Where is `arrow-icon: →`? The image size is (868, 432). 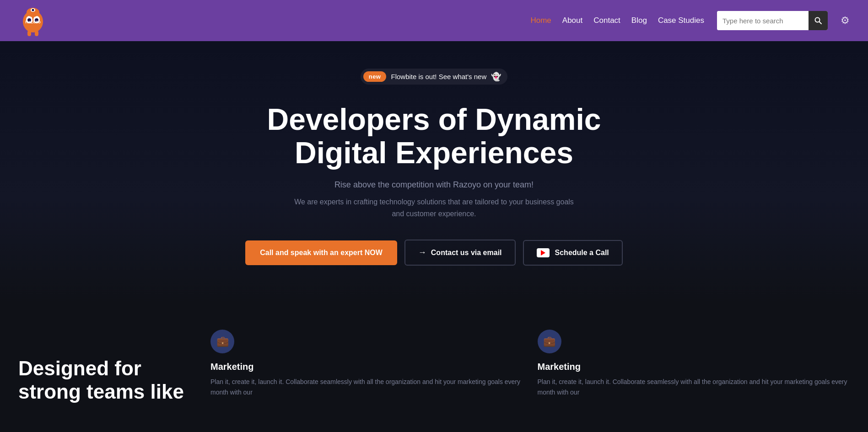 arrow-icon: → is located at coordinates (422, 252).